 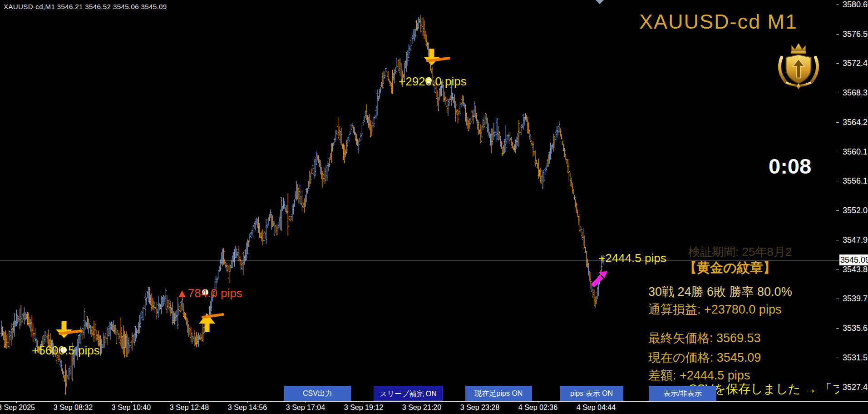 I want to click on price-axis-label: 3560.15, so click(x=855, y=152).